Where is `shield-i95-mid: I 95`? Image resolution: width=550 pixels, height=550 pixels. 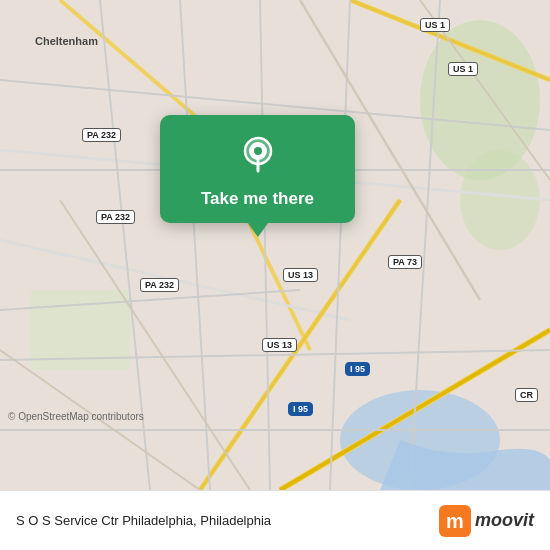 shield-i95-mid: I 95 is located at coordinates (358, 369).